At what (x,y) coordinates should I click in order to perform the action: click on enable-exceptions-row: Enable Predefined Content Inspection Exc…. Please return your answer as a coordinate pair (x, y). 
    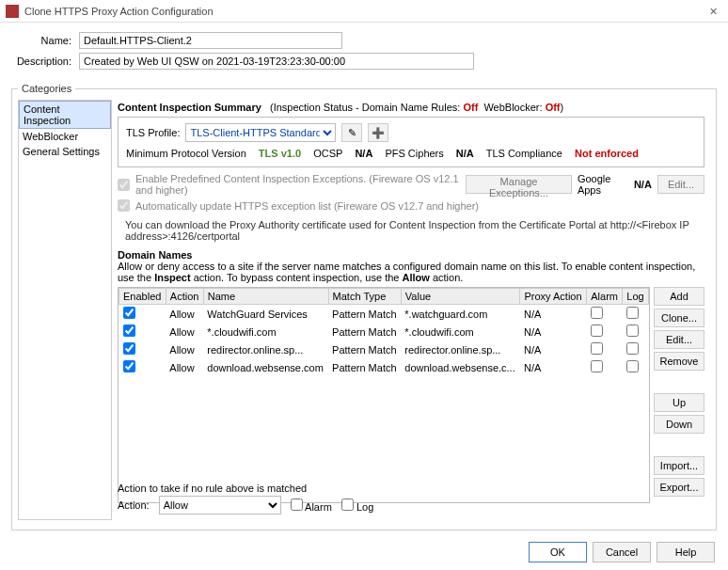
    Looking at the image, I should click on (411, 184).